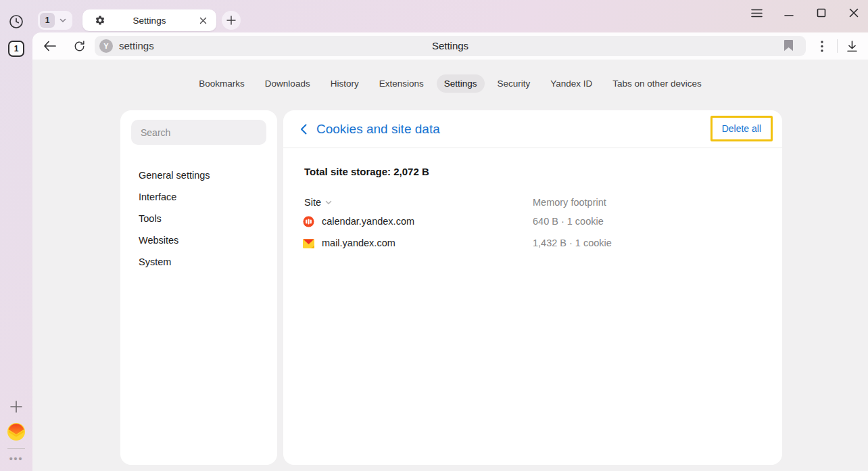 The image size is (868, 471). Describe the element at coordinates (572, 243) in the screenshot. I see `site-memory: 1,432 B · 1 cookie` at that location.